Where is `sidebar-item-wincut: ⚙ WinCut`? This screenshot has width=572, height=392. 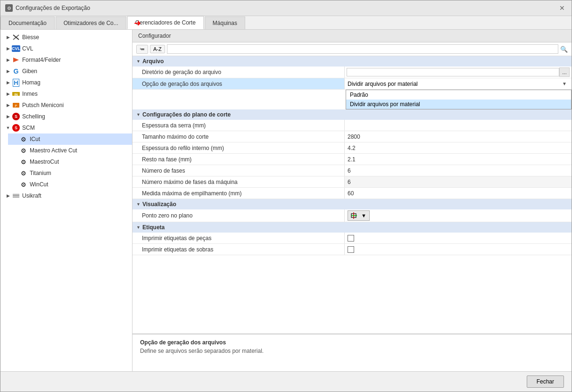 sidebar-item-wincut: ⚙ WinCut is located at coordinates (70, 184).